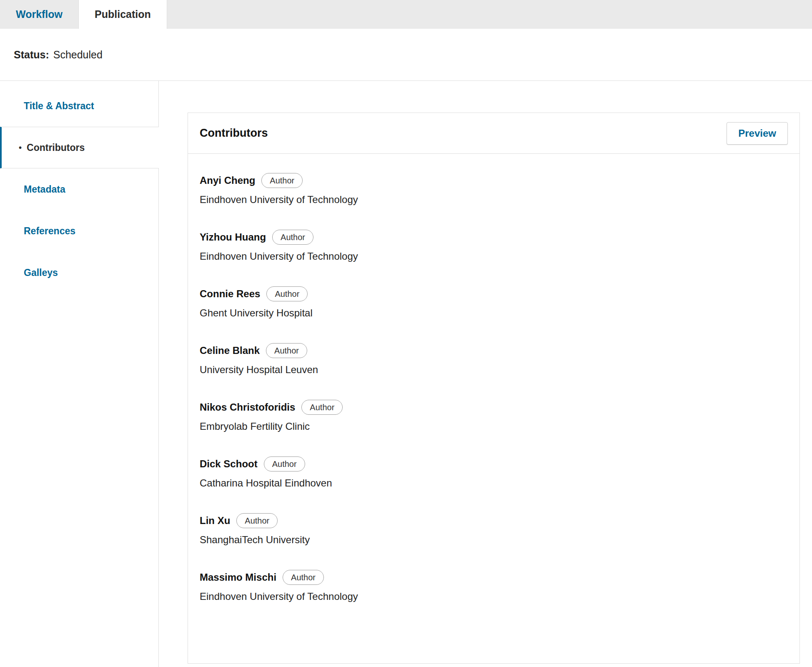 The height and width of the screenshot is (667, 812). Describe the element at coordinates (494, 359) in the screenshot. I see `contributor-row: Celine Blank Author University Hospital …` at that location.